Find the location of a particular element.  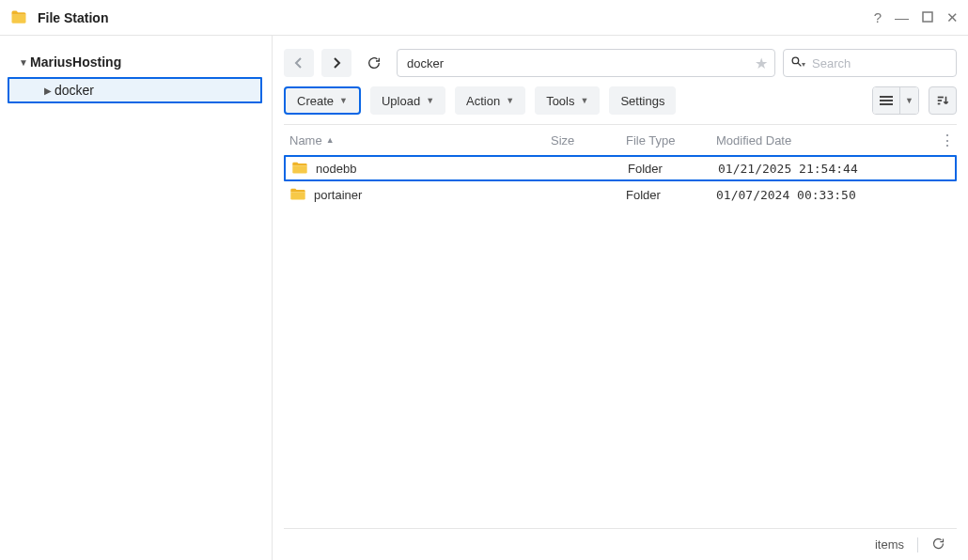

tree-item-docker: ▶ docker is located at coordinates (135, 90).